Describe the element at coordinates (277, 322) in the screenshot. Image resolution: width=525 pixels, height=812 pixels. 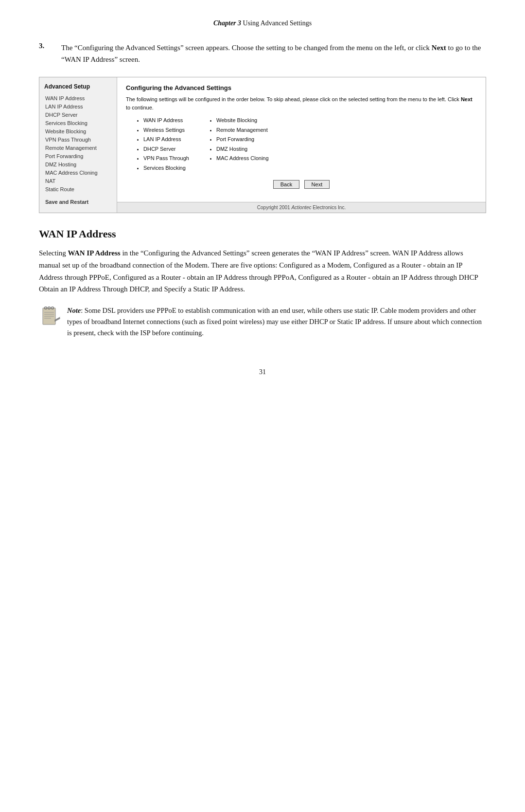
I see `note-text: Note: Some DSL providers use PPPoE to es…` at that location.